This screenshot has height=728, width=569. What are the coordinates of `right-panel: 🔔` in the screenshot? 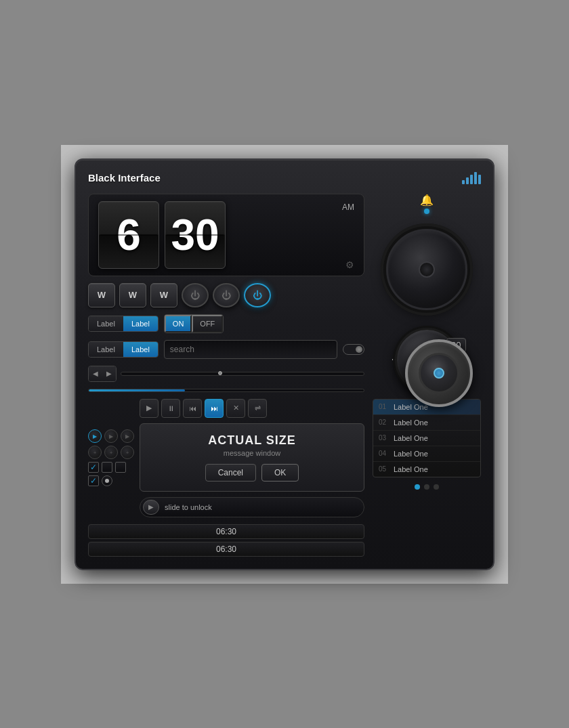 It's located at (427, 375).